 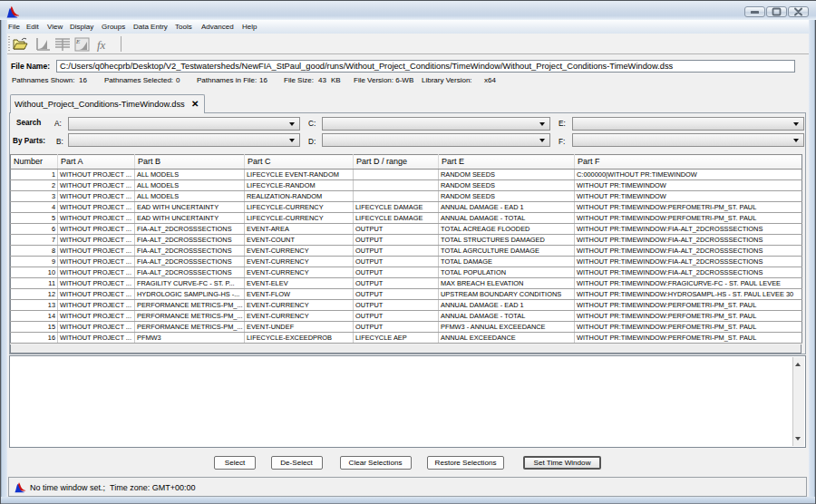 What do you see at coordinates (78, 42) in the screenshot?
I see `svg-text: E` at bounding box center [78, 42].